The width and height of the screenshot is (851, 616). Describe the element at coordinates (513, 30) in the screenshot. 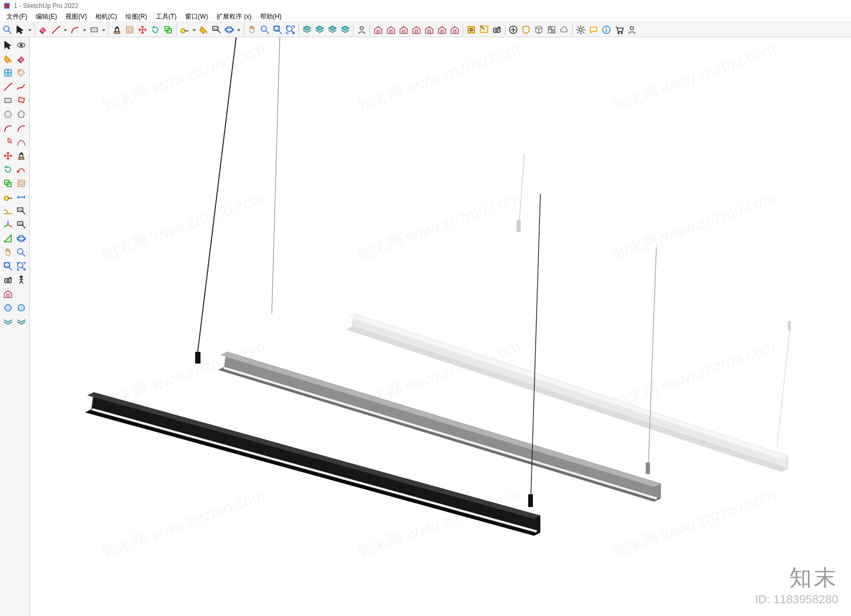

I see `add-icon` at that location.